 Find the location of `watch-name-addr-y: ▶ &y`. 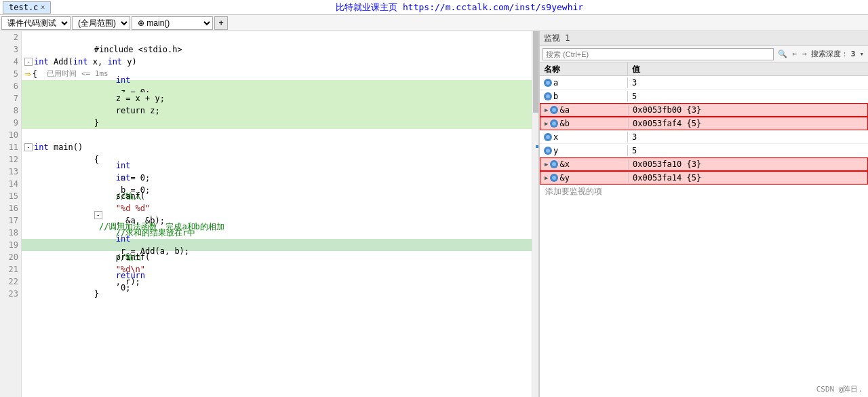

watch-name-addr-y: ▶ &y is located at coordinates (585, 178).